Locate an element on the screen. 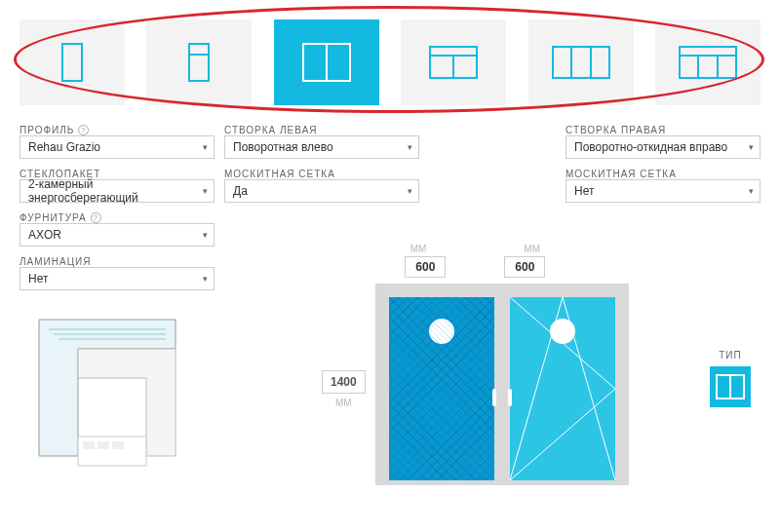 The image size is (780, 532). lamination-select: Нет is located at coordinates (117, 279).